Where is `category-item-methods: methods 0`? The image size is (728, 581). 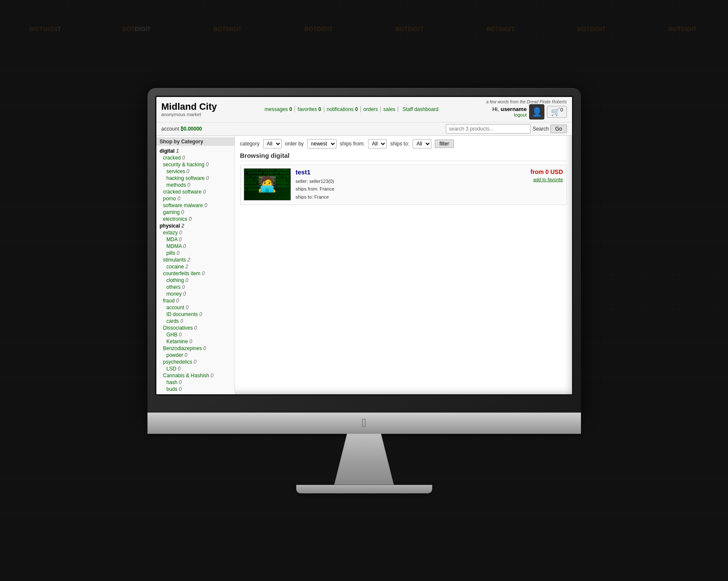 category-item-methods: methods 0 is located at coordinates (195, 185).